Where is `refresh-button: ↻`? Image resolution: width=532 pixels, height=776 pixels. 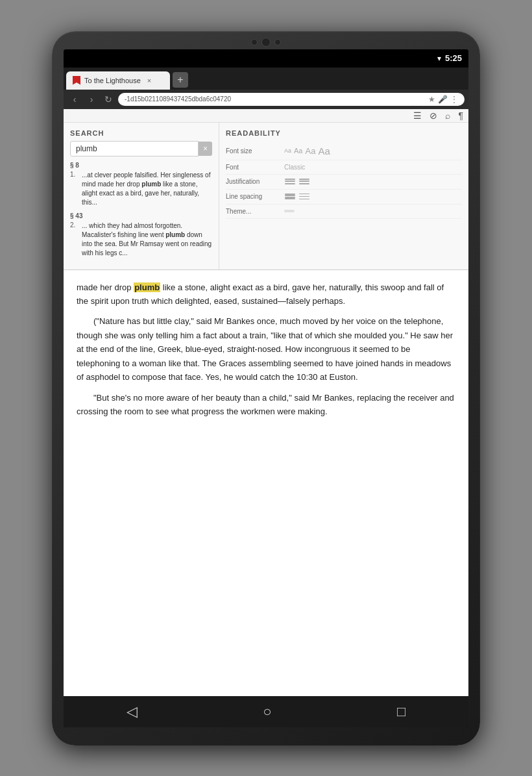
refresh-button: ↻ is located at coordinates (108, 99).